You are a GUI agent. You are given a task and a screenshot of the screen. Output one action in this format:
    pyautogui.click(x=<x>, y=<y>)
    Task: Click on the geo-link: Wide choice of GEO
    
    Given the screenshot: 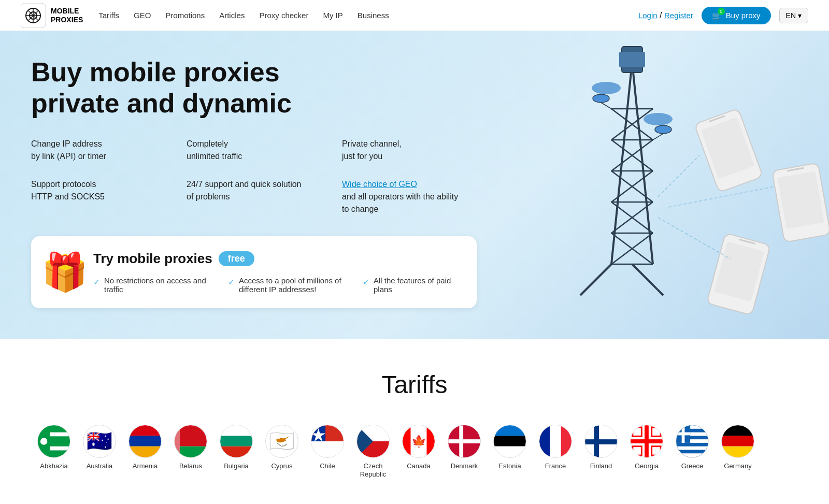 What is the action you would take?
    pyautogui.click(x=379, y=184)
    